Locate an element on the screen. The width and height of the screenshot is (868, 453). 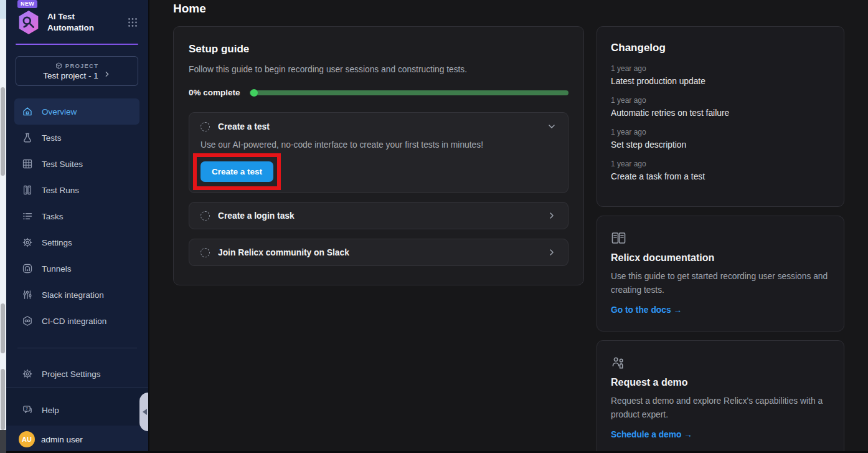
documentation-card: Relicx documentation Use this guide to g… is located at coordinates (720, 274).